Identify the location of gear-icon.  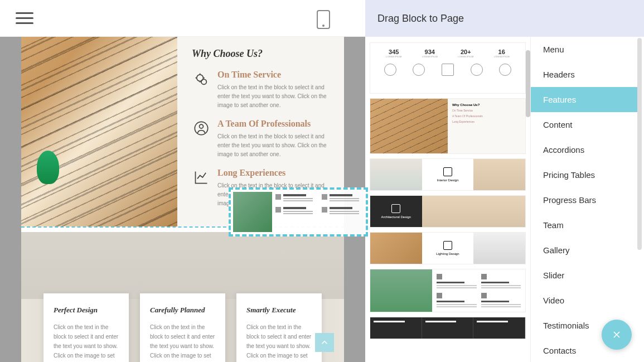
(201, 79).